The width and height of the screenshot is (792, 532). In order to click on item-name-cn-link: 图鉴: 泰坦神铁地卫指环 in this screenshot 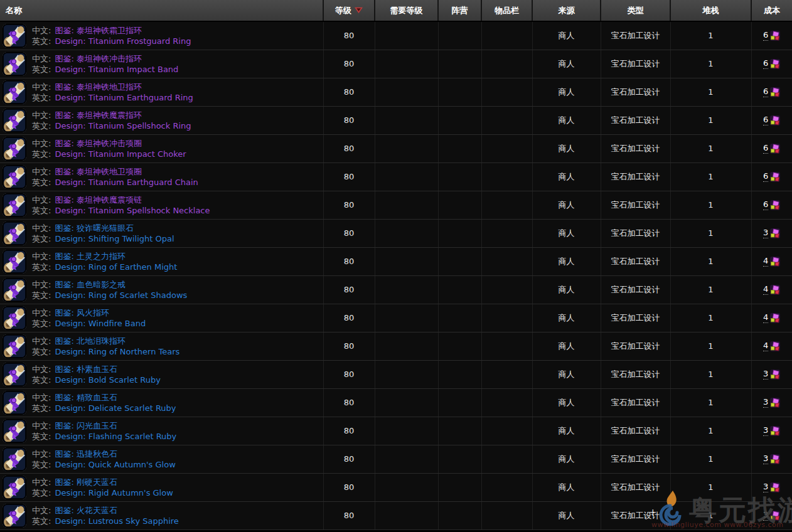, I will do `click(98, 87)`.